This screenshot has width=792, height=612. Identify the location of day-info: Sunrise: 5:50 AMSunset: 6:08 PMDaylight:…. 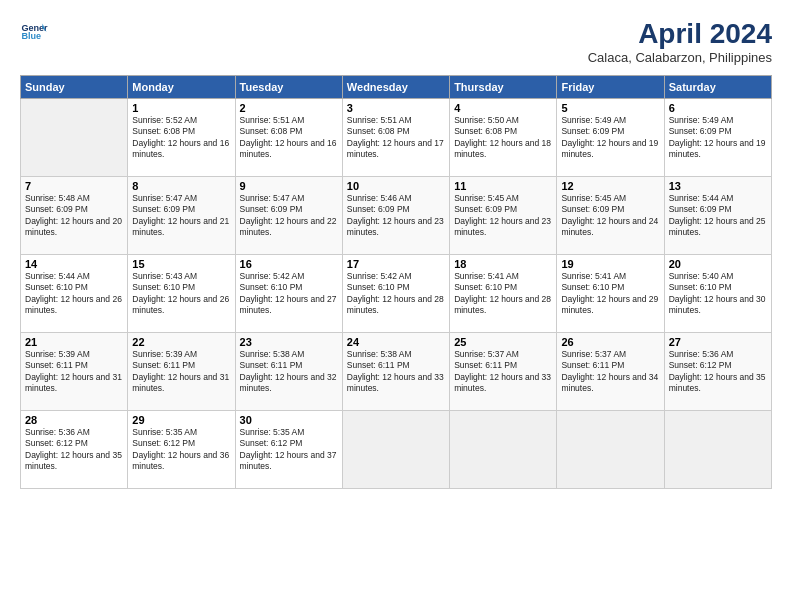
(503, 138).